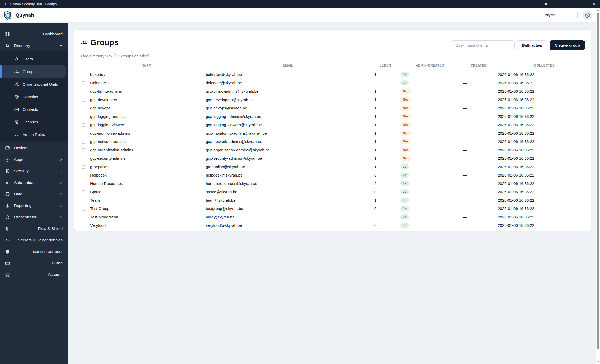  I want to click on sidebar-item-reporting: Reporting, so click(34, 206).